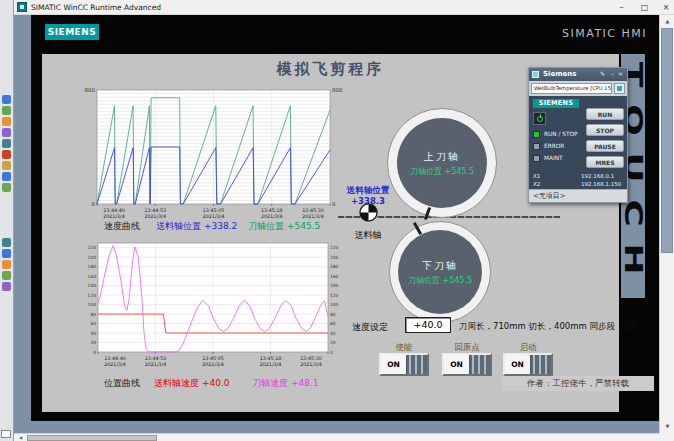 The width and height of the screenshot is (674, 441). I want to click on legend-item: 刀轴位置+545.5, so click(284, 226).